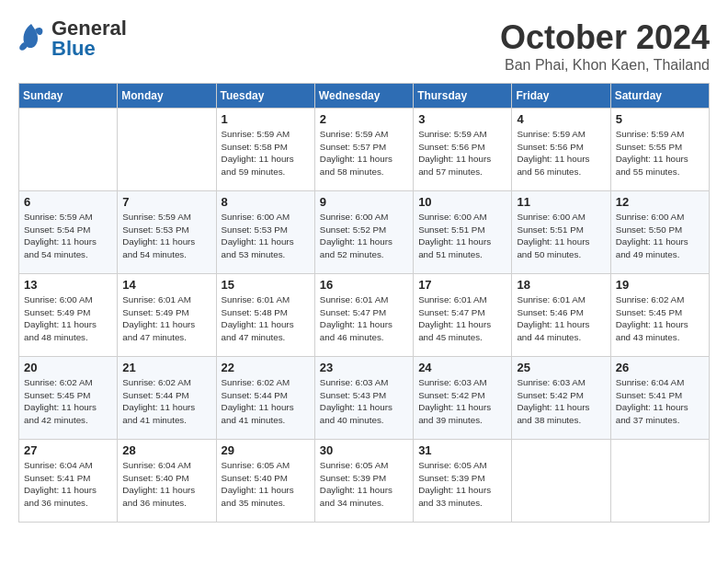  I want to click on day-info: Sunrise: 5:59 AM Sunset: 5:54 PM Dayligh…, so click(68, 236).